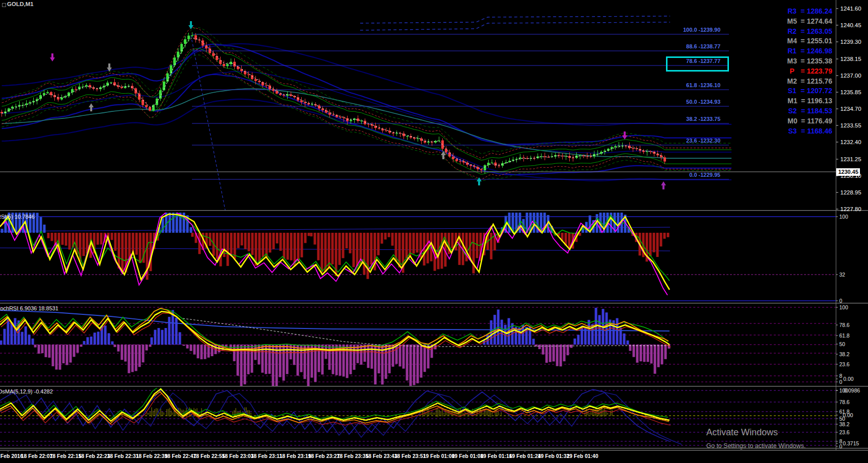 Image resolution: width=868 pixels, height=463 pixels. What do you see at coordinates (238, 456) in the screenshot?
I see `time-axis-label: 18 Feb 23:03` at bounding box center [238, 456].